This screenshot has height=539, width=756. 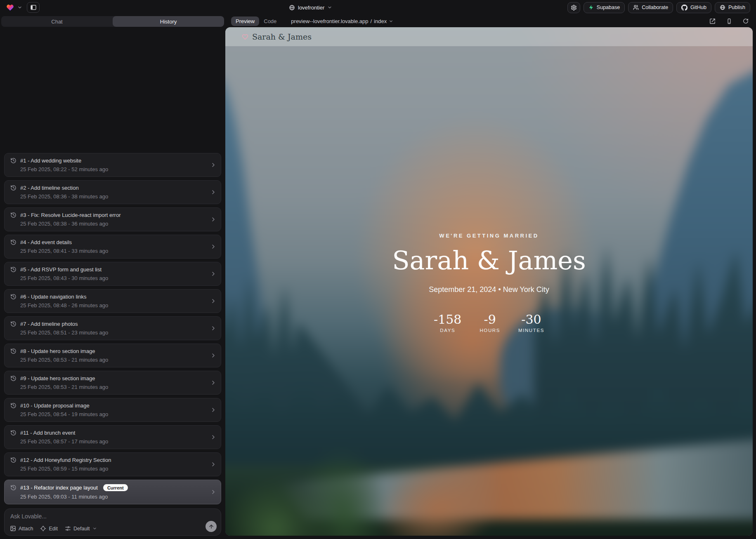 I want to click on site-logo: Sarah & James, so click(x=276, y=37).